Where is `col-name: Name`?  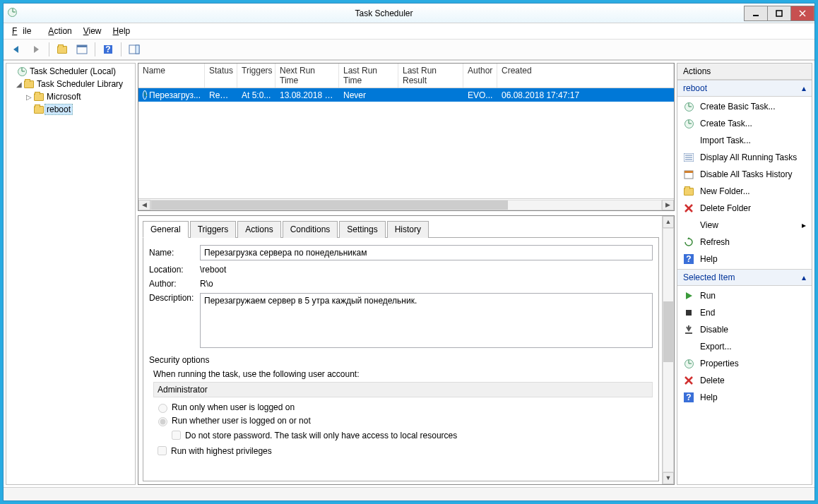 col-name: Name is located at coordinates (172, 76).